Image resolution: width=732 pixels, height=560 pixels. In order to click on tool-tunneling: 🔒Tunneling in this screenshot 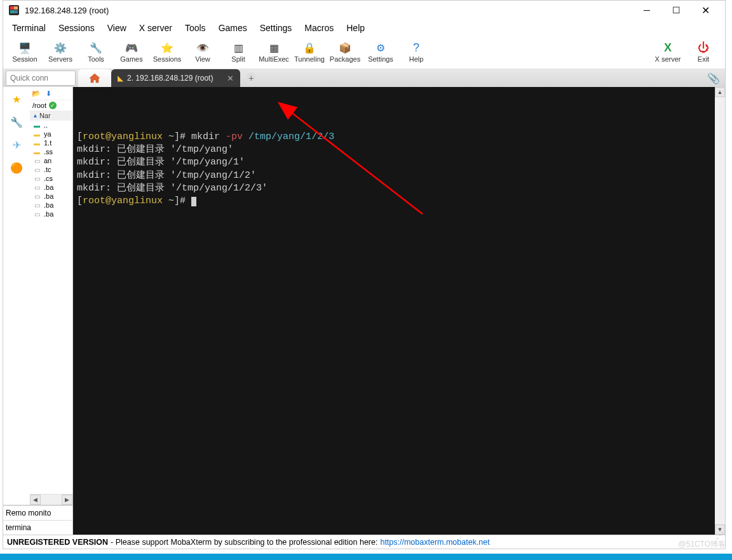, I will do `click(309, 53)`.